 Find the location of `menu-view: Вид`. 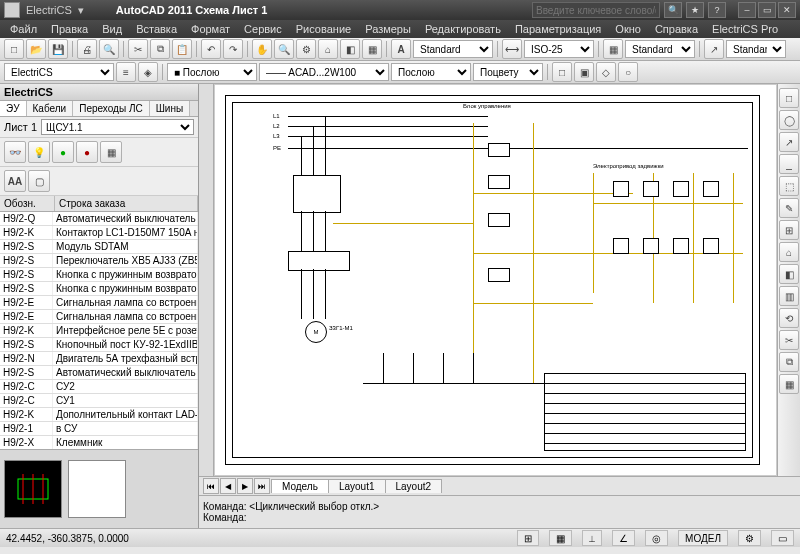

menu-view: Вид is located at coordinates (112, 29).